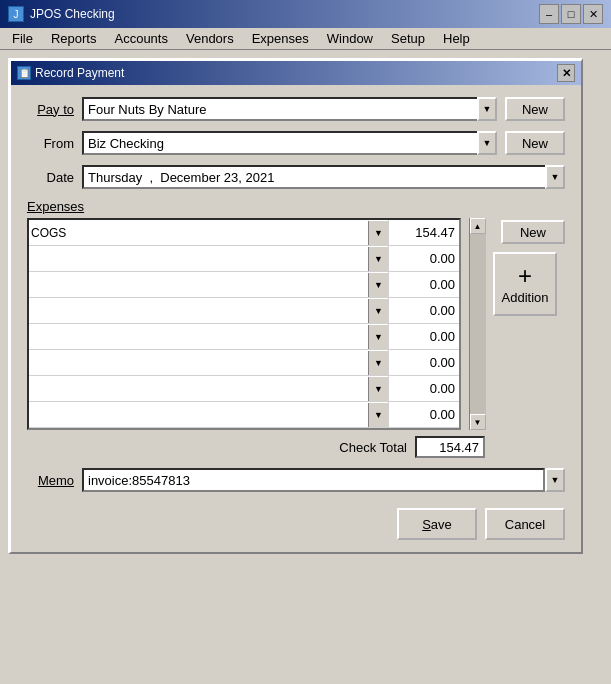 The height and width of the screenshot is (684, 611). I want to click on expense-amount-6: 0.00, so click(424, 362).